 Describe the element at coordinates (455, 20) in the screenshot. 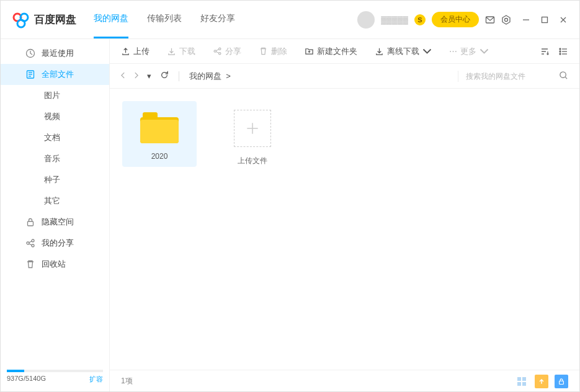

I see `vip-button: 会员中心` at that location.